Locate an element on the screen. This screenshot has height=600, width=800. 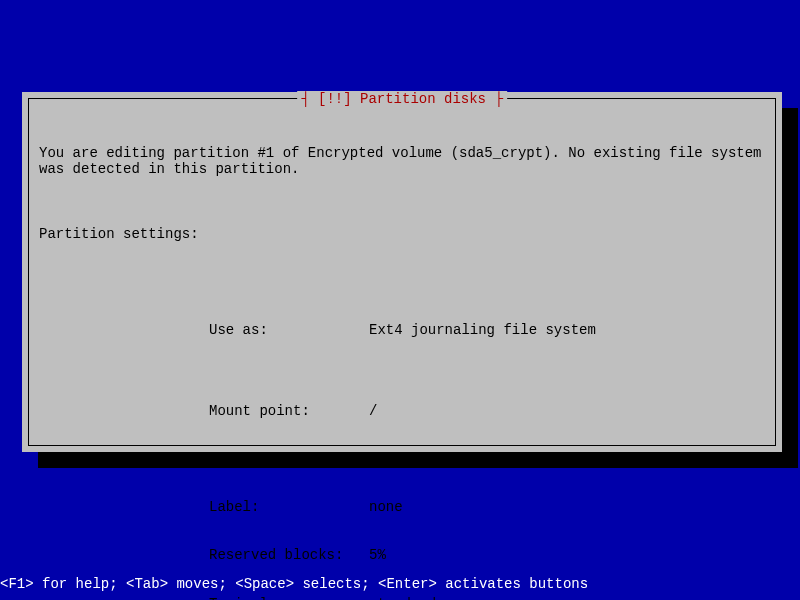
title-close: ├ is located at coordinates (494, 99).